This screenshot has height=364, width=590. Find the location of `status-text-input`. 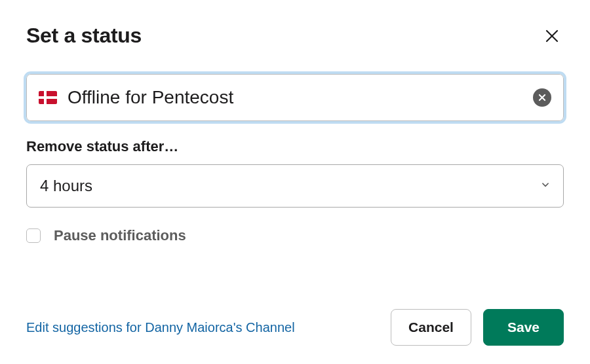

status-text-input is located at coordinates (300, 98).